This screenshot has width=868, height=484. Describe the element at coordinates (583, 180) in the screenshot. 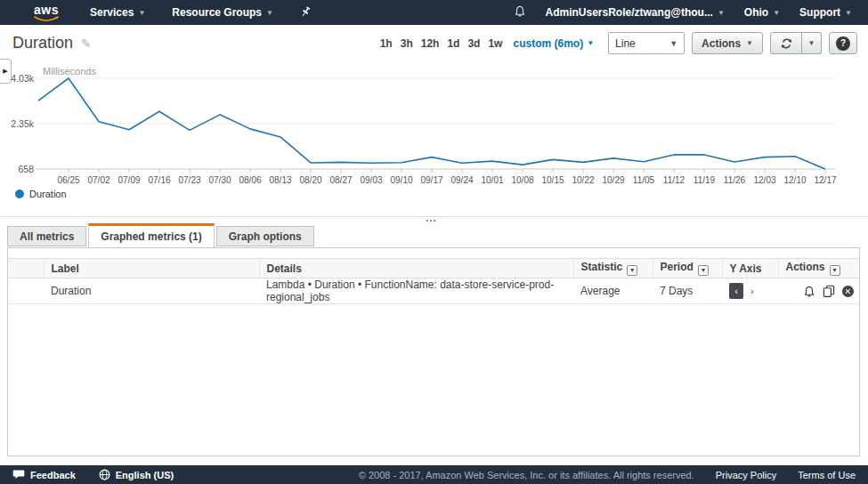

I see `x-tick-label: 10/22` at that location.